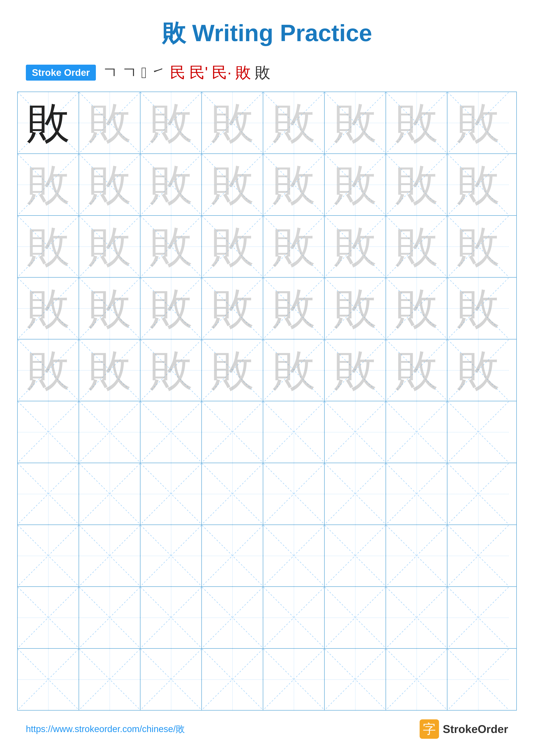 This screenshot has width=534, height=756. I want to click on footer-url: https://www.strokeorder.com/chinese/敗, so click(105, 729).